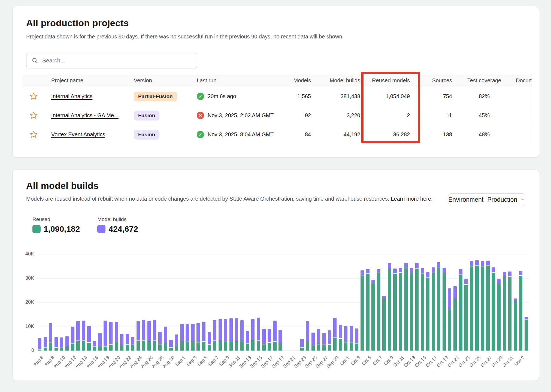  Describe the element at coordinates (81, 362) in the screenshot. I see `x-tick-label: Aug 14` at that location.